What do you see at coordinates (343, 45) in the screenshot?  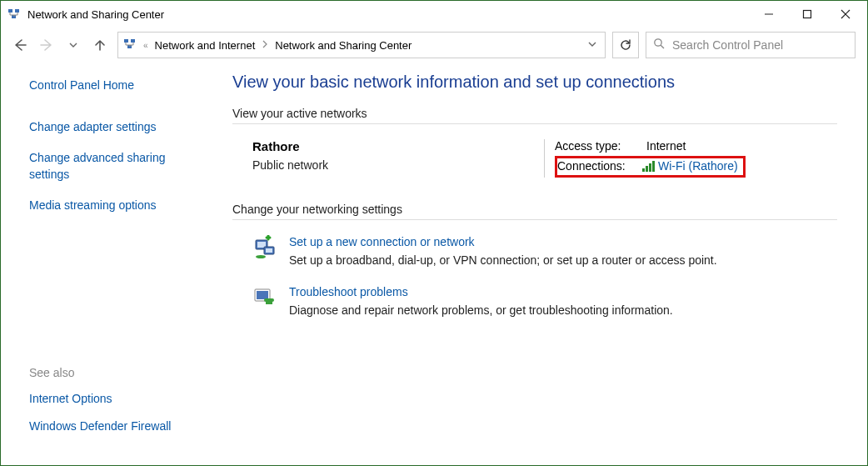 I see `breadcrumb-seg: Network and Sharing Center` at bounding box center [343, 45].